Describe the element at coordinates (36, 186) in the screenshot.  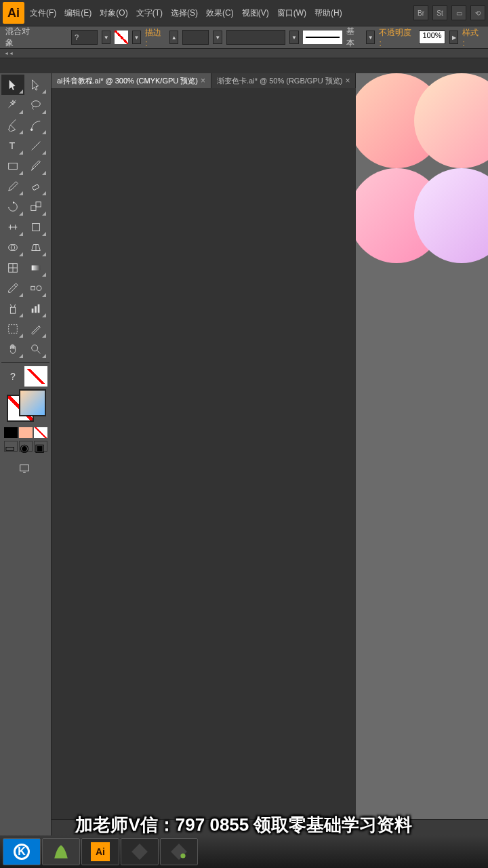
I see `eraser-tool` at that location.